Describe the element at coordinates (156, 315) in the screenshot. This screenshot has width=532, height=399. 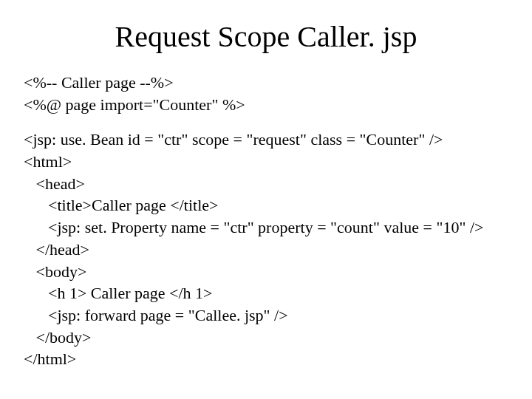
I see `code-line: <jsp: forward page = "Callee. jsp" />` at that location.